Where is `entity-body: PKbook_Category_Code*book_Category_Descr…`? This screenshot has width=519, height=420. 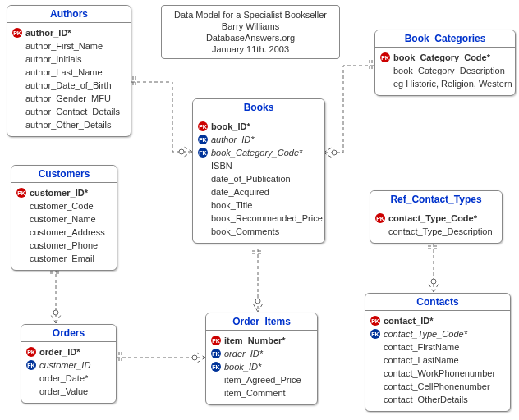 entity-body: PKbook_Category_Code*book_Category_Descr… is located at coordinates (445, 71).